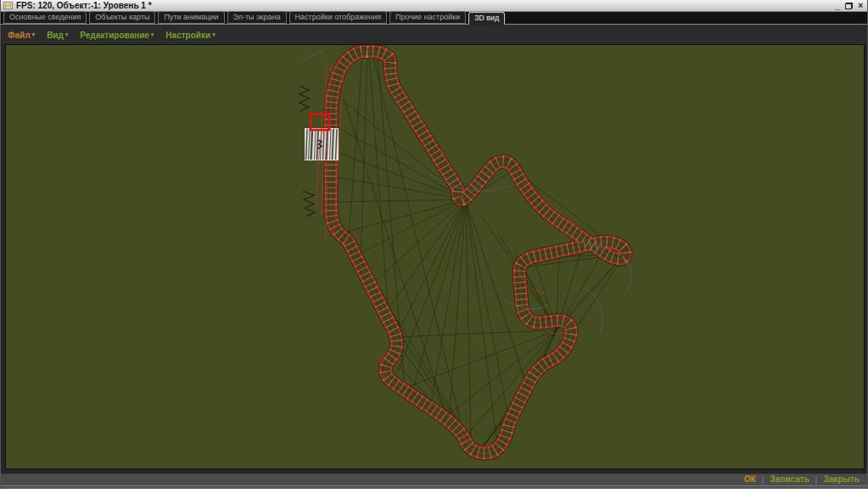 This screenshot has height=489, width=868. I want to click on ok-button: ОК, so click(750, 480).